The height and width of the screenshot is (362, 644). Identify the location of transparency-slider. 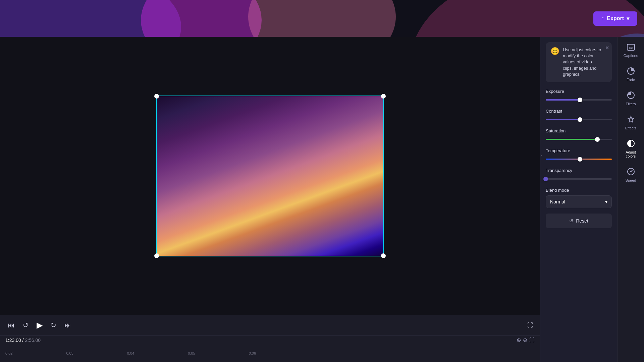
(579, 179).